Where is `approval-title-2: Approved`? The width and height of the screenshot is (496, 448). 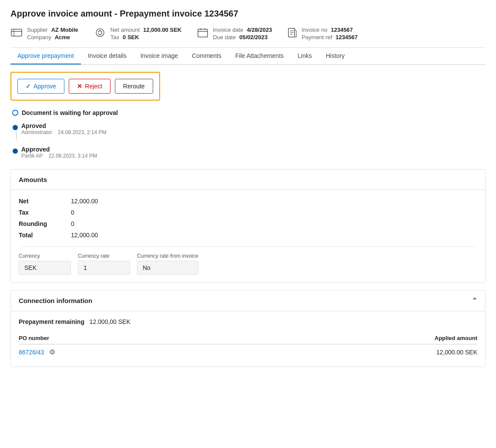
approval-title-2: Approved is located at coordinates (59, 149).